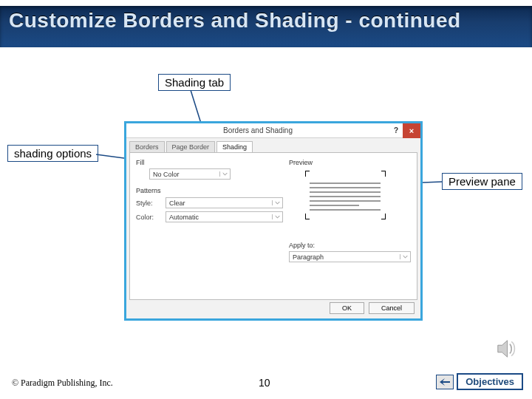  What do you see at coordinates (147, 146) in the screenshot?
I see `tab-borders: Borders` at bounding box center [147, 146].